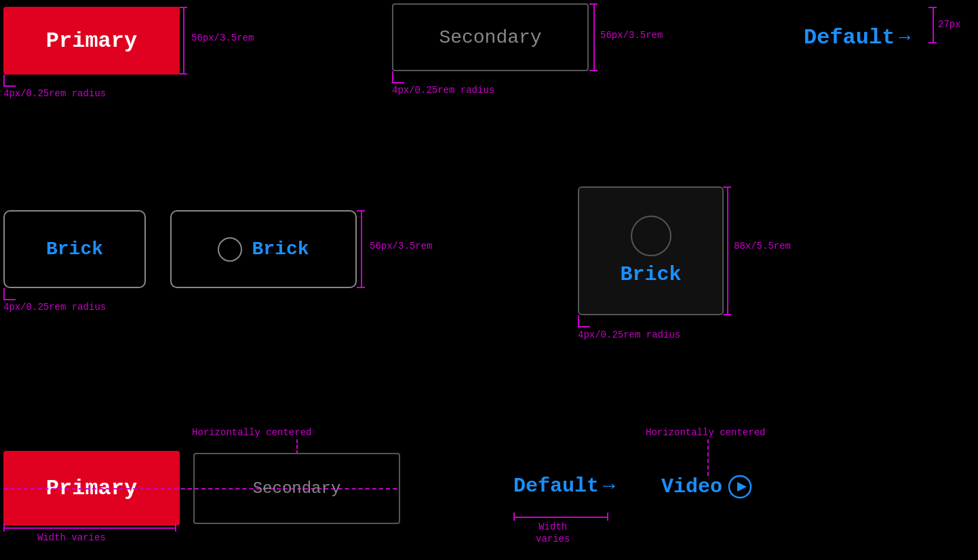 The width and height of the screenshot is (978, 560). Describe the element at coordinates (740, 487) in the screenshot. I see `play-circle-icon` at that location.